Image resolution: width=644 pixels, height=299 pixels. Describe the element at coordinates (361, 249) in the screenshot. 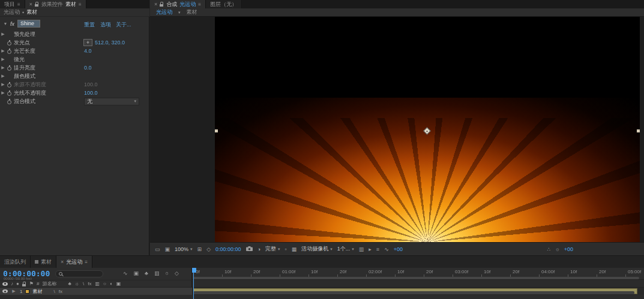

I see `pixel-aspect-icon: ▥` at that location.